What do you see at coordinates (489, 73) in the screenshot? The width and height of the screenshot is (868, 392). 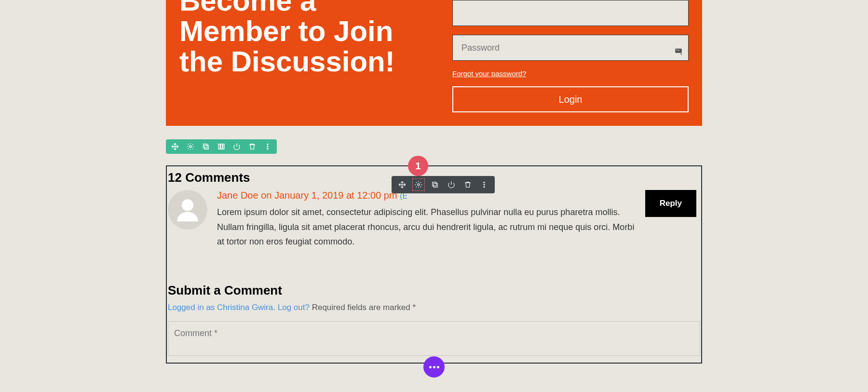 I see `forgot-password-link: Forgot your password?` at bounding box center [489, 73].